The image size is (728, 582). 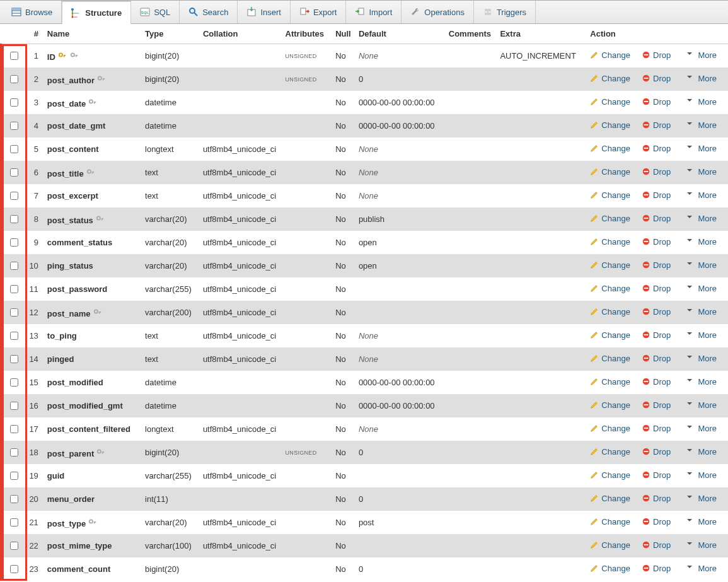 I want to click on tab-search: Search, so click(x=209, y=12).